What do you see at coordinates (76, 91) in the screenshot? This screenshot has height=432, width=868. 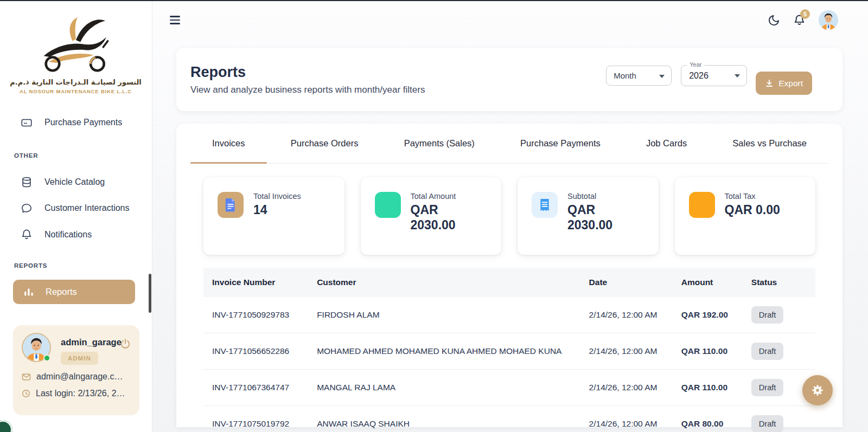 I see `brand-name-english: AL NOSOUR MAINTENANCE BIKE L.L.C` at bounding box center [76, 91].